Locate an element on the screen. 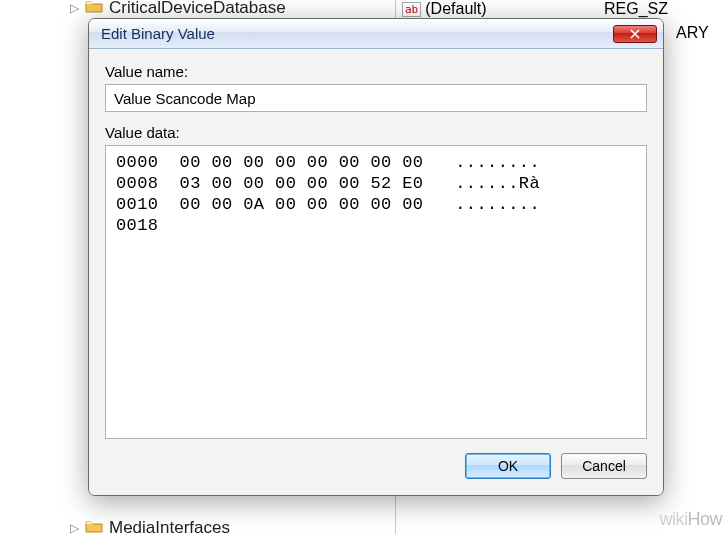  value-data-label: Value data: is located at coordinates (376, 132).